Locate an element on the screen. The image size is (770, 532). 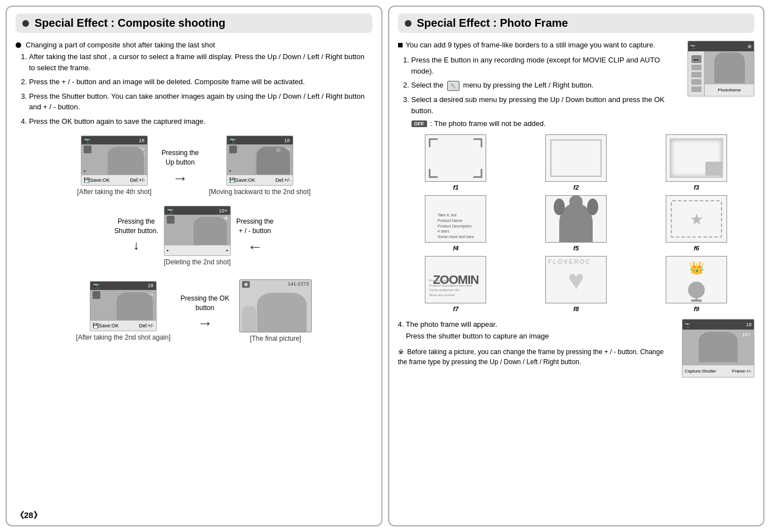
frame-label-9: f9 is located at coordinates (696, 309).